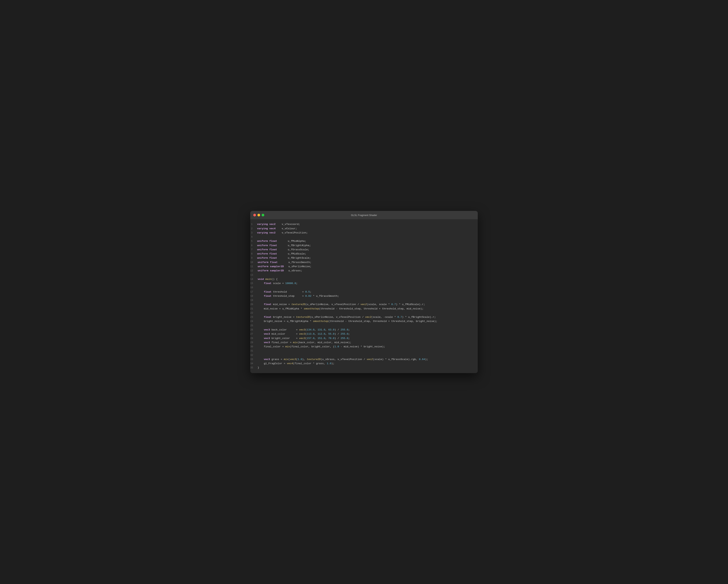 The image size is (728, 584). Describe the element at coordinates (364, 300) in the screenshot. I see `code-line: 19` at that location.